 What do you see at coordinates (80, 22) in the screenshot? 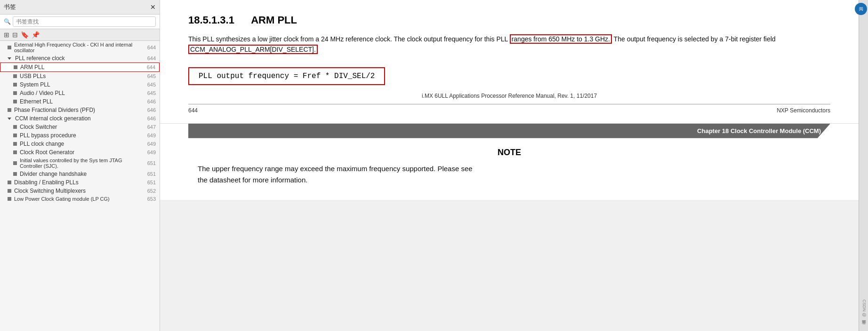
I see `search-bar: 🔍` at bounding box center [80, 22].